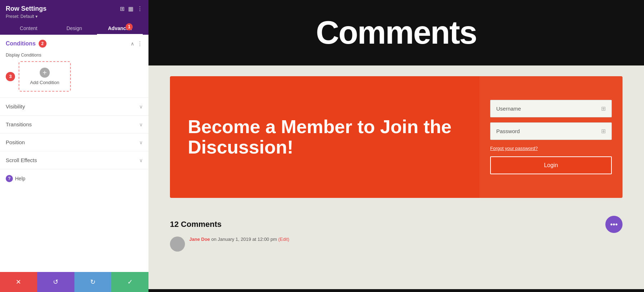 This screenshot has width=644, height=292. What do you see at coordinates (21, 16) in the screenshot?
I see `preset-label: Preset: Default` at bounding box center [21, 16].